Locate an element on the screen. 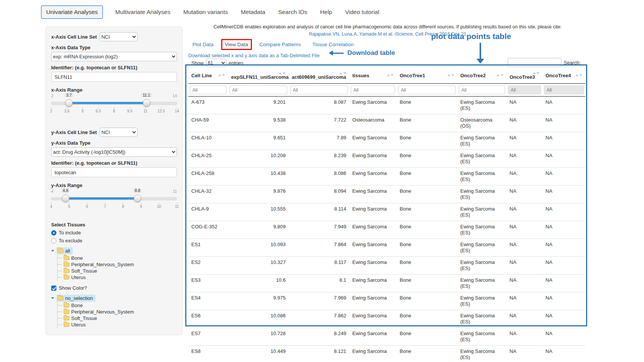 The width and height of the screenshot is (644, 362). cell-act609699-unisarcoma: 8.239 is located at coordinates (319, 159).